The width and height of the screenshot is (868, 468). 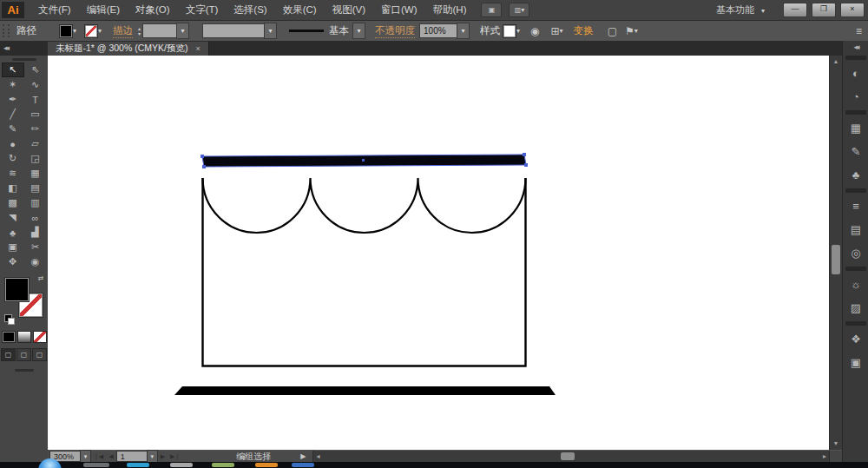 What do you see at coordinates (835, 253) in the screenshot?
I see `vertical-scrollbar: ▲ ▼` at bounding box center [835, 253].